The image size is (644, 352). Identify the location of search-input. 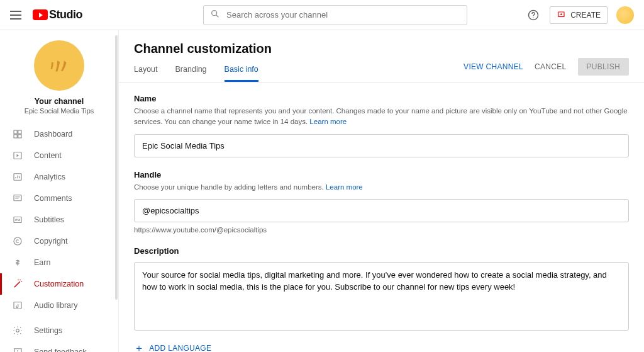
(343, 15).